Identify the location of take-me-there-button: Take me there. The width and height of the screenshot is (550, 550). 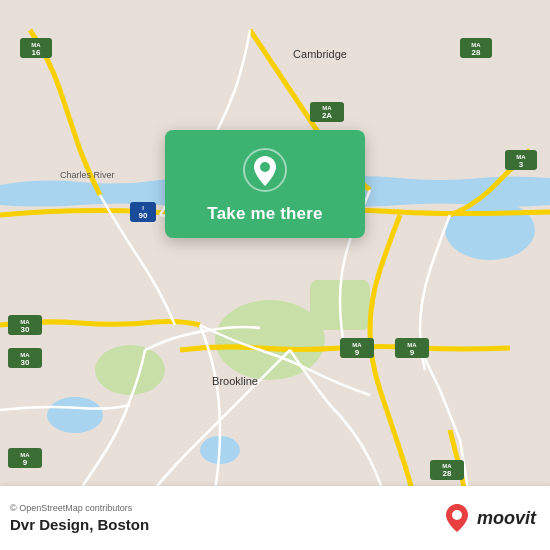
(264, 214).